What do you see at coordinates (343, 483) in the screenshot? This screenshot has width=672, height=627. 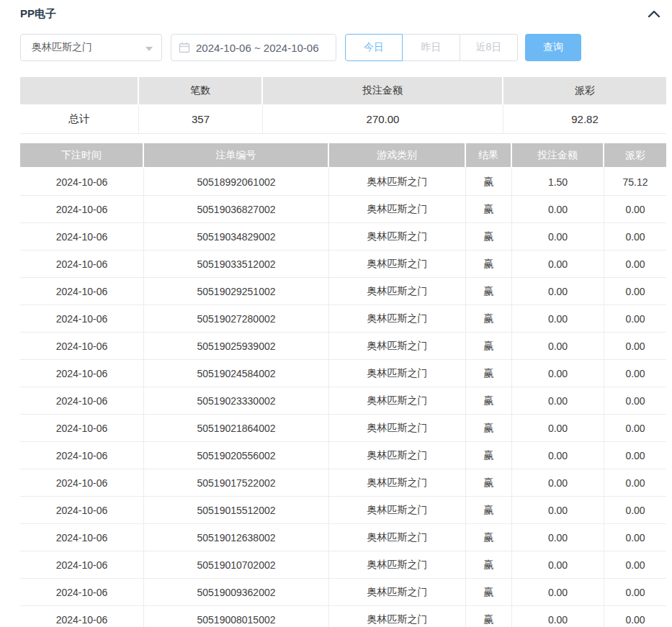 I see `table-row: 2024-10-06 50519017522002 奥林匹斯之门 赢 0.00 …` at bounding box center [343, 483].